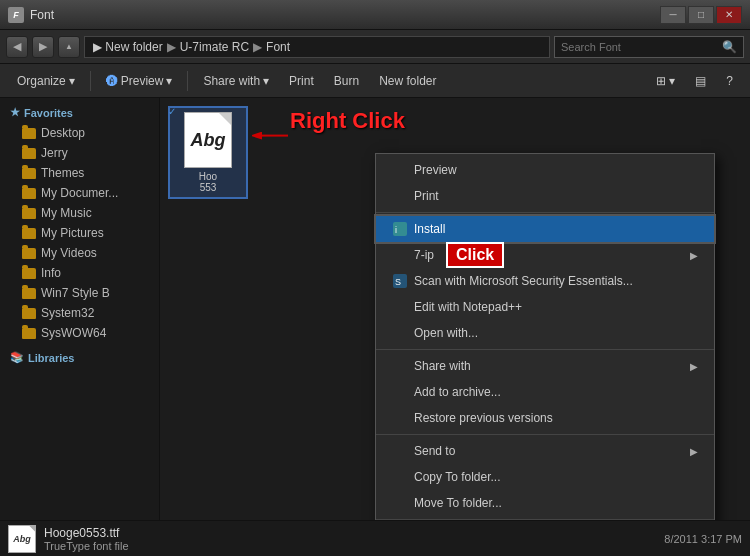 The height and width of the screenshot is (556, 750). Describe the element at coordinates (545, 451) in the screenshot. I see `ctx-sendto: Send to ▶` at that location.